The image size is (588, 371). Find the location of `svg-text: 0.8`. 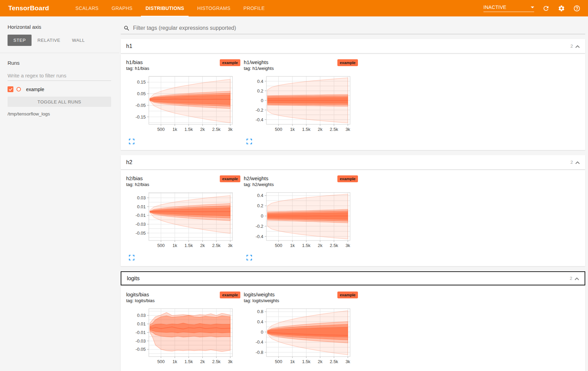

svg-text: 0.8 is located at coordinates (260, 312).